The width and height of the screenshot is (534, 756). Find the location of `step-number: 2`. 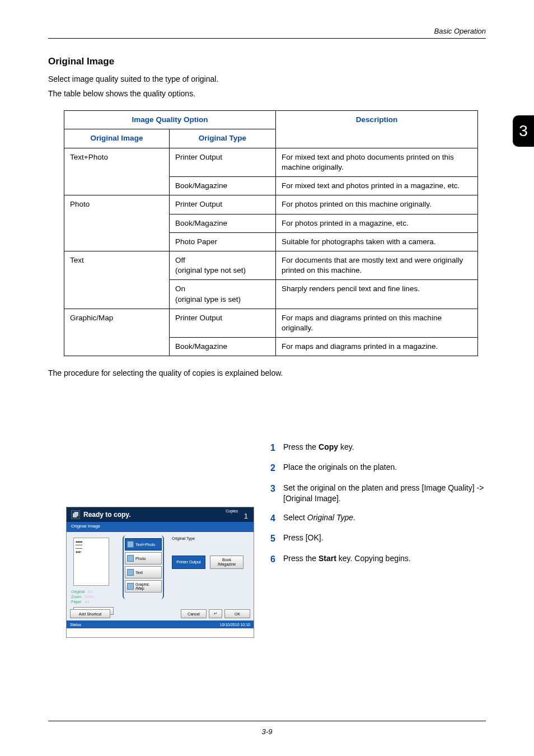

step-number: 2 is located at coordinates (271, 468).